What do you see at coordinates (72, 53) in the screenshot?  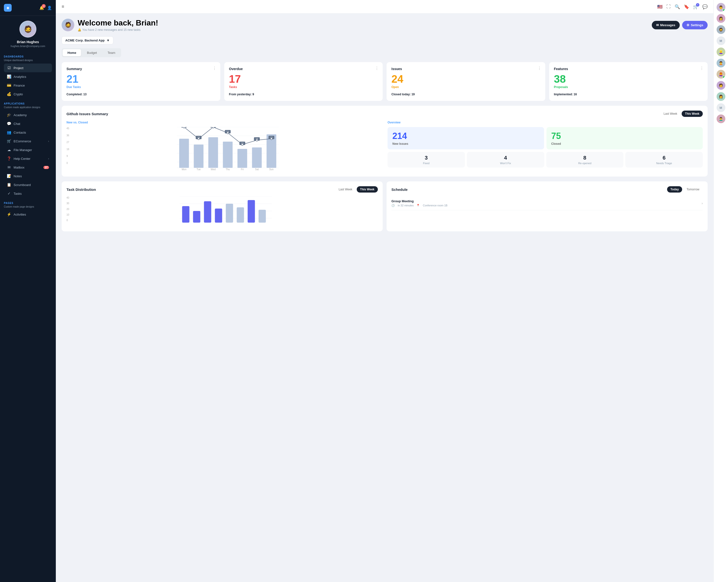 I see `tab-home: Home` at bounding box center [72, 53].